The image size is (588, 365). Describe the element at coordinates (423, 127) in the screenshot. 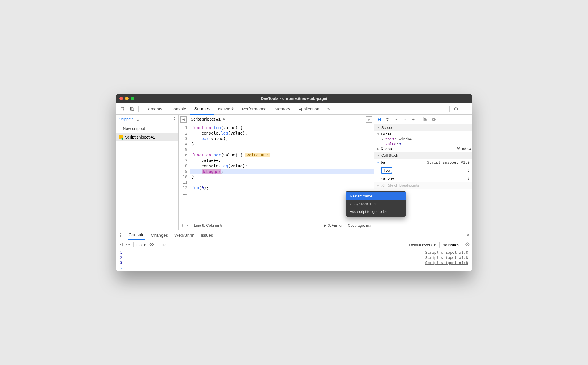

I see `scope-header: ▼Scope` at that location.